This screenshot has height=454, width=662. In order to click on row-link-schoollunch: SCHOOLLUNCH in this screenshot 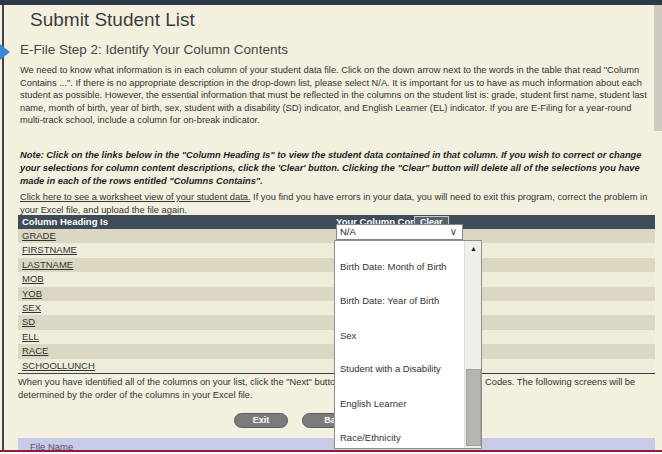, I will do `click(56, 366)`.